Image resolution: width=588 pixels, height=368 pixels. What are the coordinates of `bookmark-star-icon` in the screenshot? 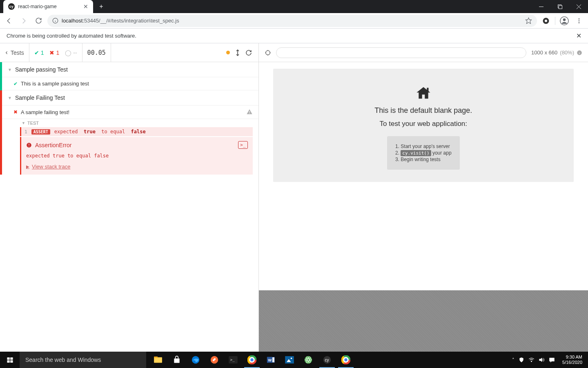 It's located at (528, 20).